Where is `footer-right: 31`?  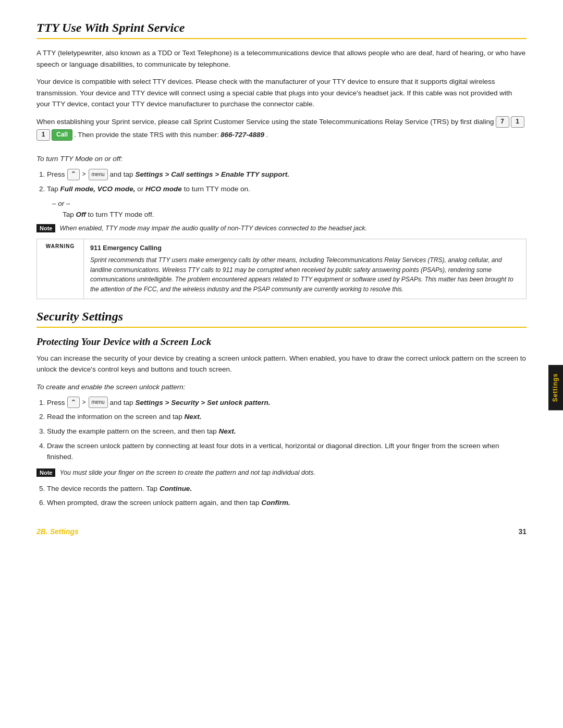 footer-right: 31 is located at coordinates (522, 532).